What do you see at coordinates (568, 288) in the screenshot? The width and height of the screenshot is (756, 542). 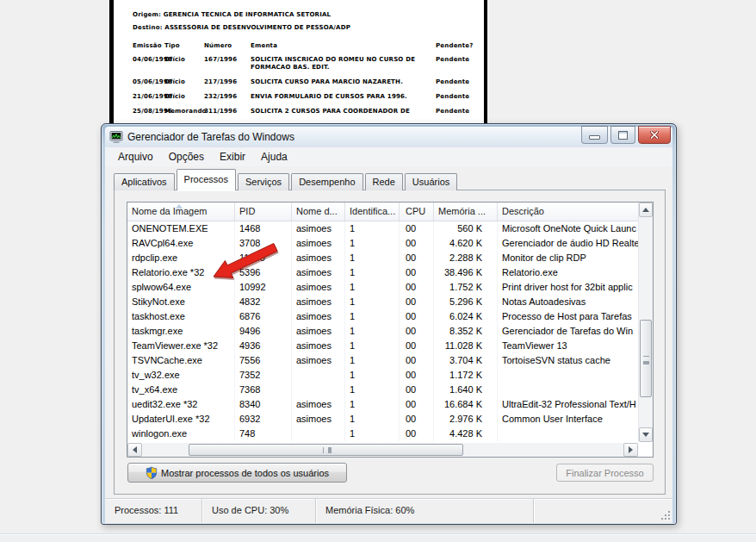 I see `cell-description: Print driver host for 32bit applic` at bounding box center [568, 288].